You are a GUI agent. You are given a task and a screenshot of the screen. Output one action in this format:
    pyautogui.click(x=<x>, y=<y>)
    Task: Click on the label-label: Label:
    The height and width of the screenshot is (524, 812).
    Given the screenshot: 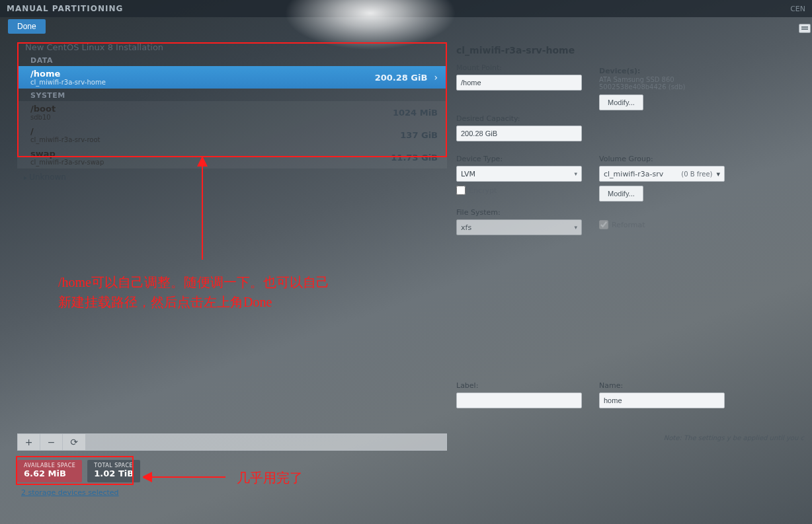 What is the action you would take?
    pyautogui.click(x=519, y=386)
    